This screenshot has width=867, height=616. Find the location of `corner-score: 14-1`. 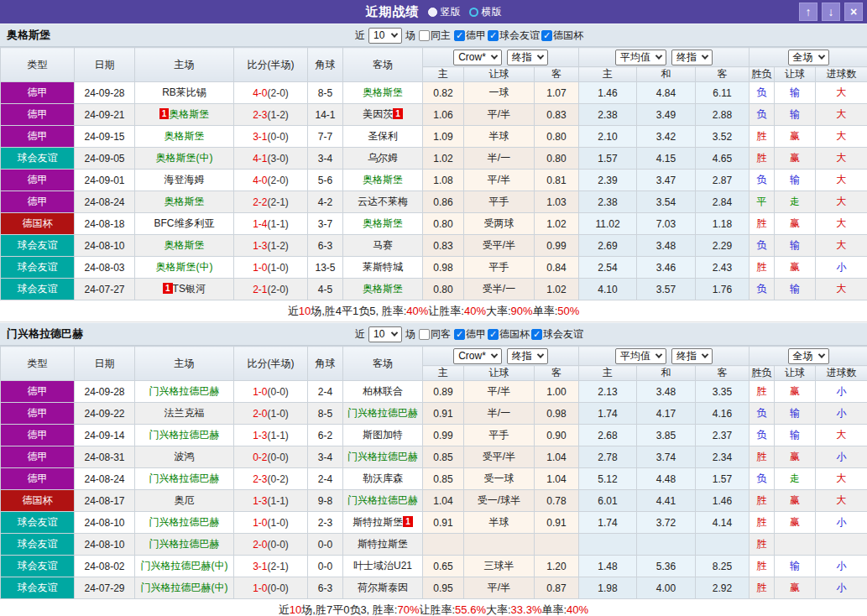

corner-score: 14-1 is located at coordinates (326, 115).